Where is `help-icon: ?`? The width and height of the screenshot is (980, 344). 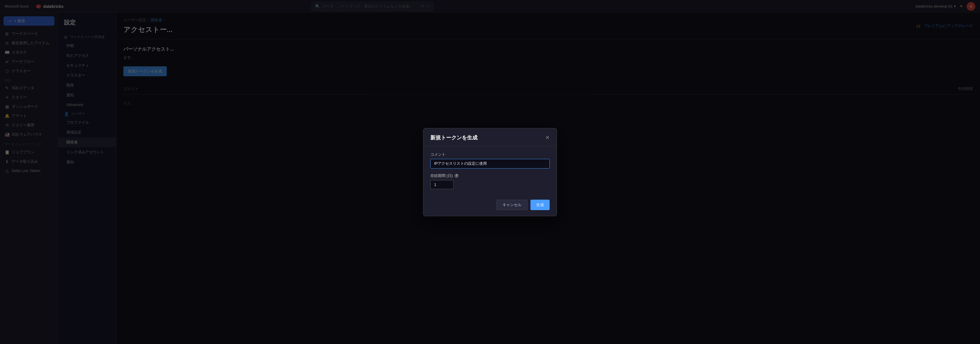
help-icon: ? is located at coordinates (457, 176).